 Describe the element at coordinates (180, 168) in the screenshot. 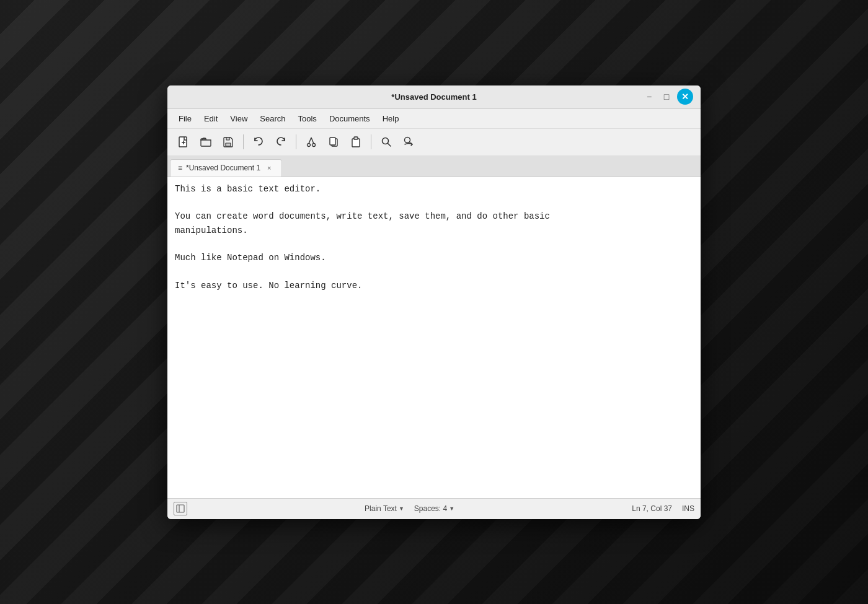

I see `tab-document-icon: ≡` at that location.